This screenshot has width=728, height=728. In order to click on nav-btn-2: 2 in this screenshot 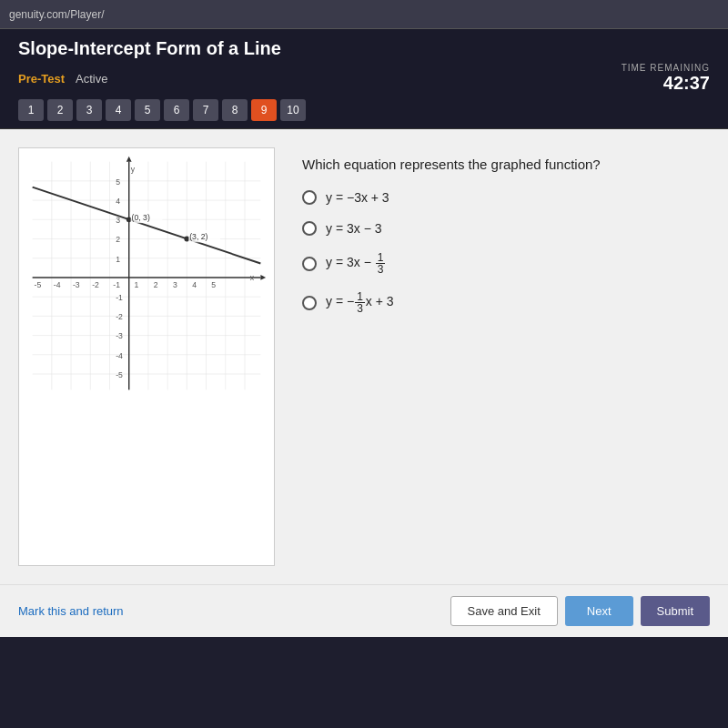, I will do `click(60, 110)`.